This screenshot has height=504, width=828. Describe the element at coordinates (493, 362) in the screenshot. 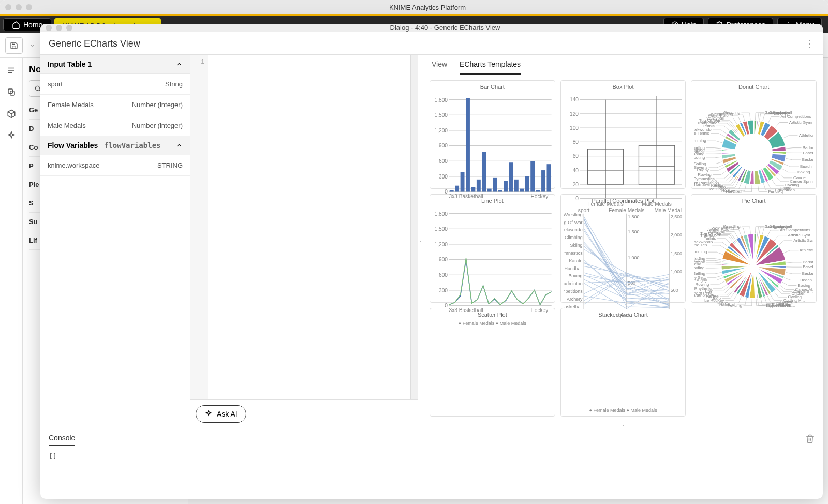

I see `template-card: Scatter Plot` at that location.